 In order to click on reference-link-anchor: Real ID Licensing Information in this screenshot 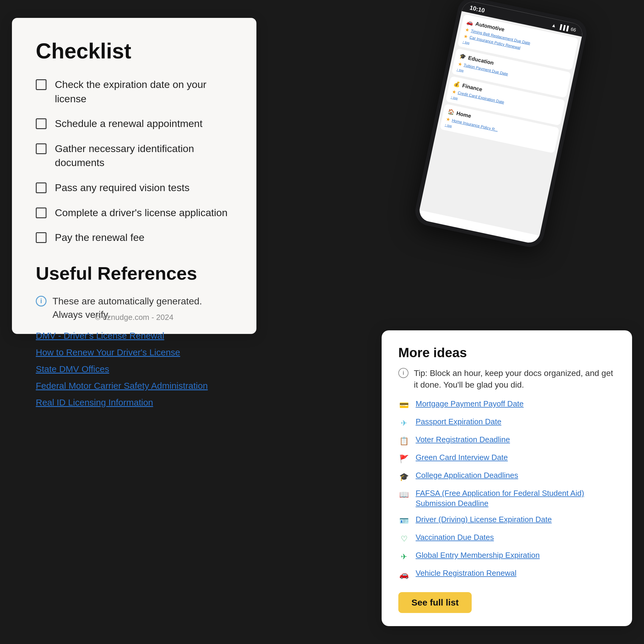, I will do `click(95, 402)`.